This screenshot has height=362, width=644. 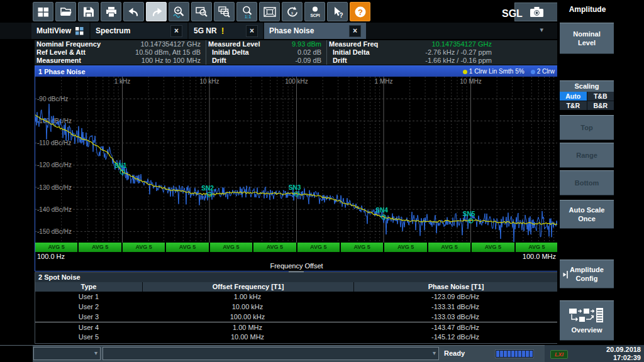 I want to click on softkey-amplitude-config: Amplitude Config, so click(x=587, y=274).